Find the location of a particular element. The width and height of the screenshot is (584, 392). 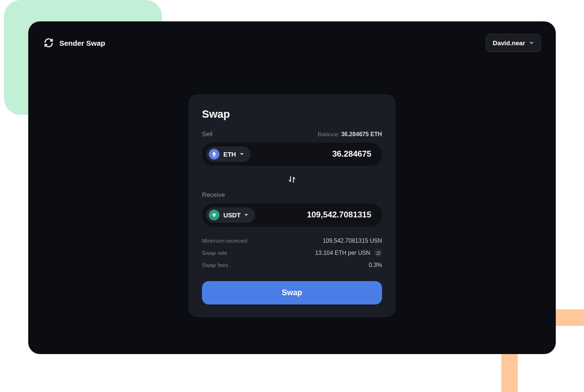

sell-token-select: ETH is located at coordinates (228, 154).